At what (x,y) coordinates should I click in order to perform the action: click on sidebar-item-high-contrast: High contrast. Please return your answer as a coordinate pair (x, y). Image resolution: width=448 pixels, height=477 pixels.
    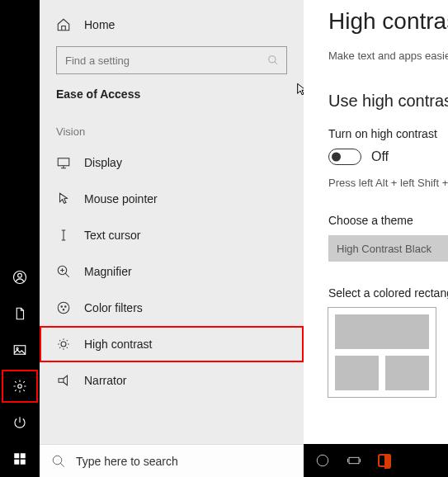
    Looking at the image, I should click on (172, 344).